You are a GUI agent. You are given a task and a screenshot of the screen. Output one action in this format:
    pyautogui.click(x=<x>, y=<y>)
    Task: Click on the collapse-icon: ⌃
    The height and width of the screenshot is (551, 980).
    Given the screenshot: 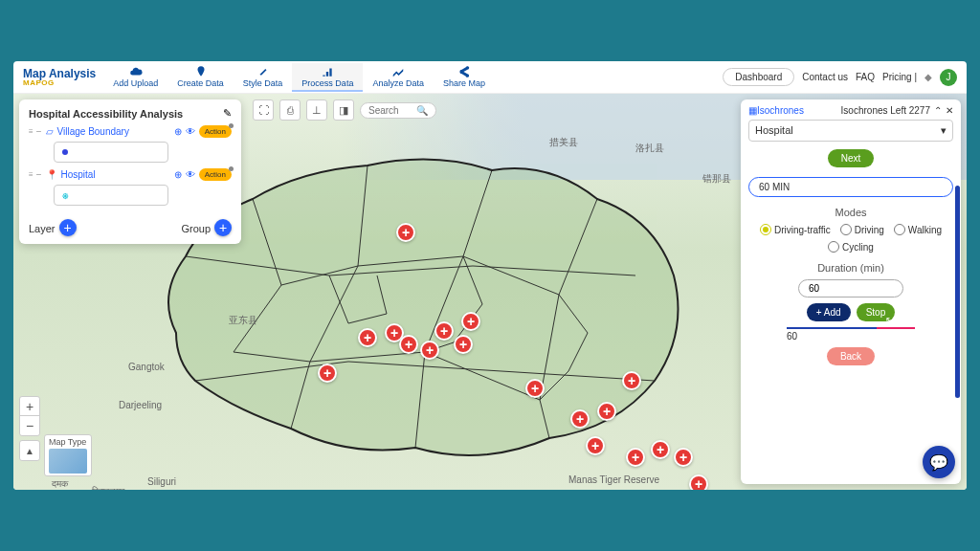 What is the action you would take?
    pyautogui.click(x=938, y=111)
    